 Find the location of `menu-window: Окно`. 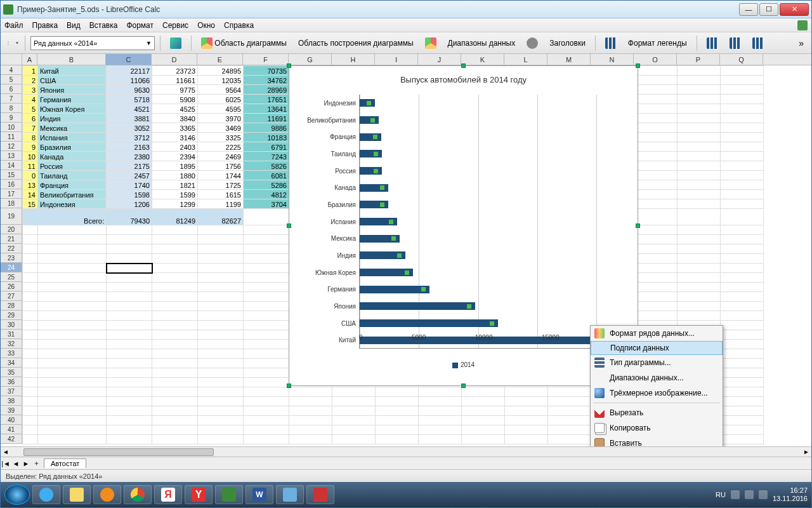

menu-window: Окно is located at coordinates (206, 25).